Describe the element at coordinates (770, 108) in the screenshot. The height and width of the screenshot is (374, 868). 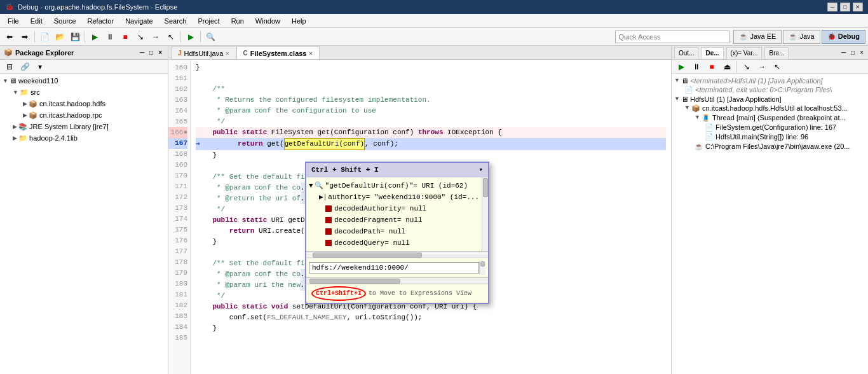
I see `debug-item-class: ▼ 📦 cn.itcast.hadoop.hdfs.HdfsUtil at lo…` at that location.